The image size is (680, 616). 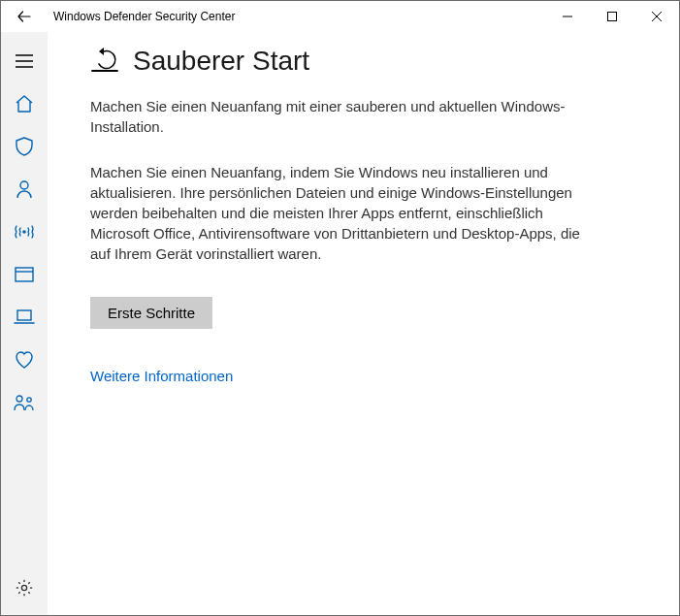 What do you see at coordinates (24, 317) in the screenshot?
I see `laptop-icon` at bounding box center [24, 317].